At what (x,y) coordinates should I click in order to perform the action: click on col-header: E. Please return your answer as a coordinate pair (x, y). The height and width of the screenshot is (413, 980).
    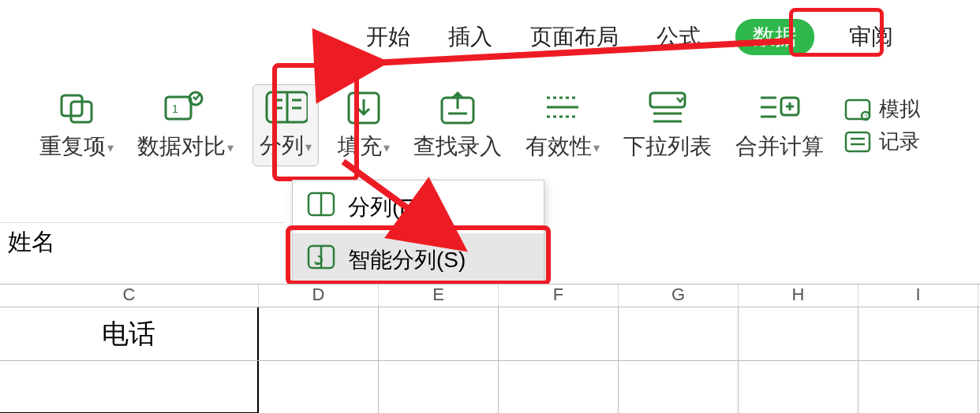
    Looking at the image, I should click on (439, 296).